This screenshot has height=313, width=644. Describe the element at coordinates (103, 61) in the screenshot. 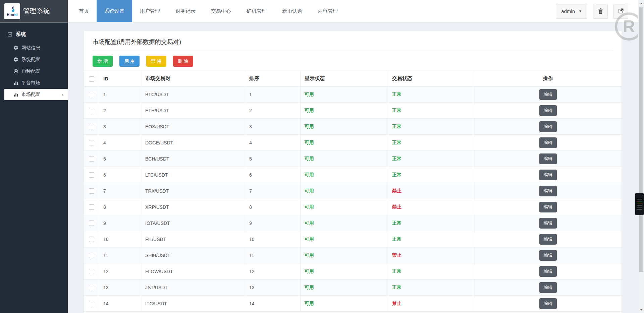

I see `add-button: 新 增` at that location.